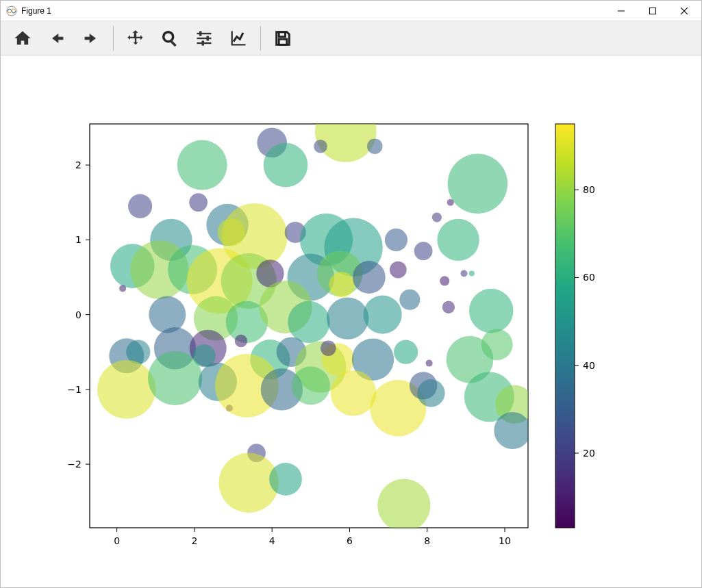 This screenshot has width=702, height=588. Describe the element at coordinates (78, 165) in the screenshot. I see `y-tick-label: 2` at that location.